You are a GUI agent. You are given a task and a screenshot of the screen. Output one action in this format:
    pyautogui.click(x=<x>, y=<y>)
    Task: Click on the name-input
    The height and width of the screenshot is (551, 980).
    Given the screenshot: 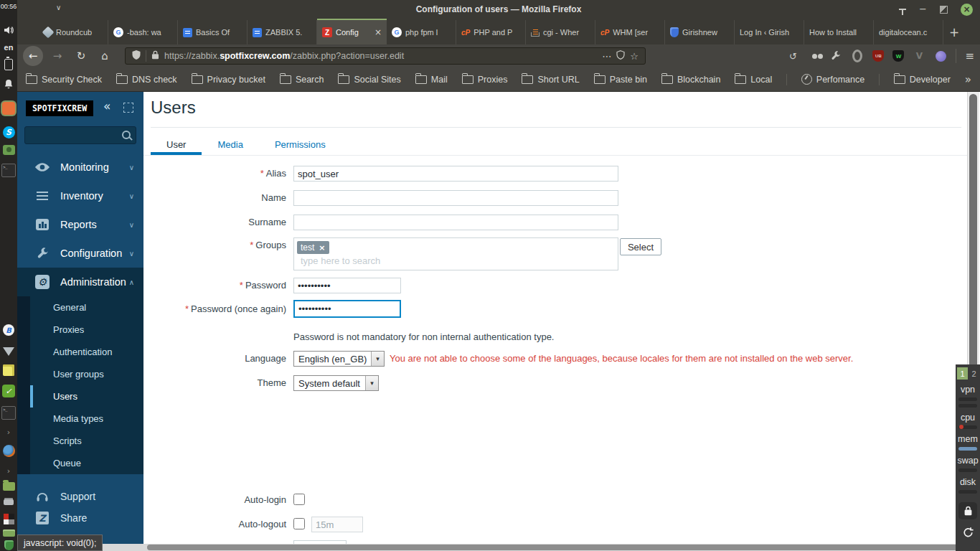 What is the action you would take?
    pyautogui.click(x=456, y=198)
    